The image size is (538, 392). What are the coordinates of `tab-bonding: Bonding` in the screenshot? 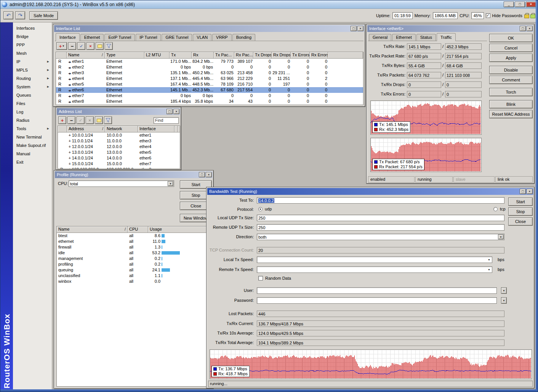 It's located at (244, 37).